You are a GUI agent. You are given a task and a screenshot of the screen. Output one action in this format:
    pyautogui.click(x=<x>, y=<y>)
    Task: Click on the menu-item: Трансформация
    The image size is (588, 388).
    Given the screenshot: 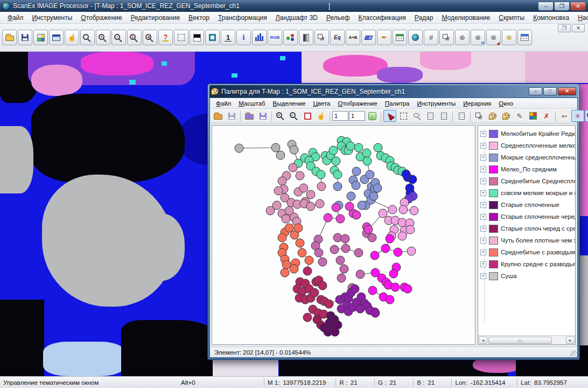 What is the action you would take?
    pyautogui.click(x=242, y=18)
    